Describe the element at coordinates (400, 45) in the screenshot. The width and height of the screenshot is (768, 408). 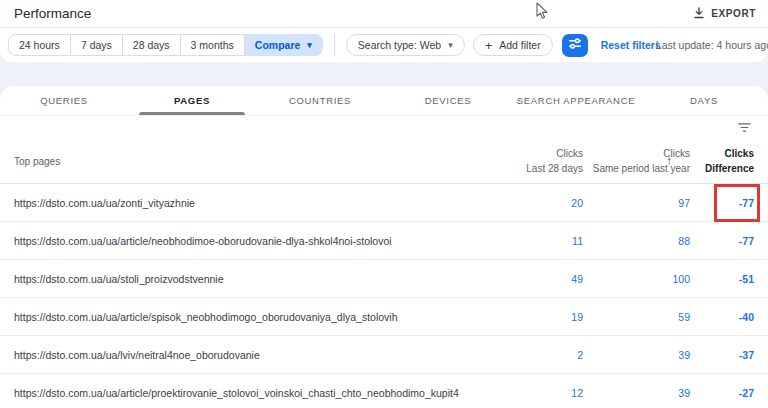
I see `search-type-label: Search type: Web` at that location.